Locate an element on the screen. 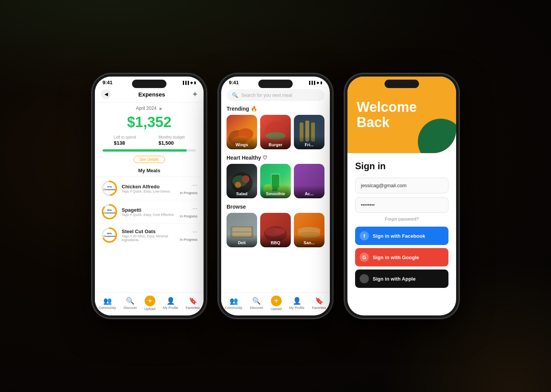 Image resolution: width=551 pixels, height=392 pixels. meal-name-chicken: Chicken Alfredo is located at coordinates (149, 187).